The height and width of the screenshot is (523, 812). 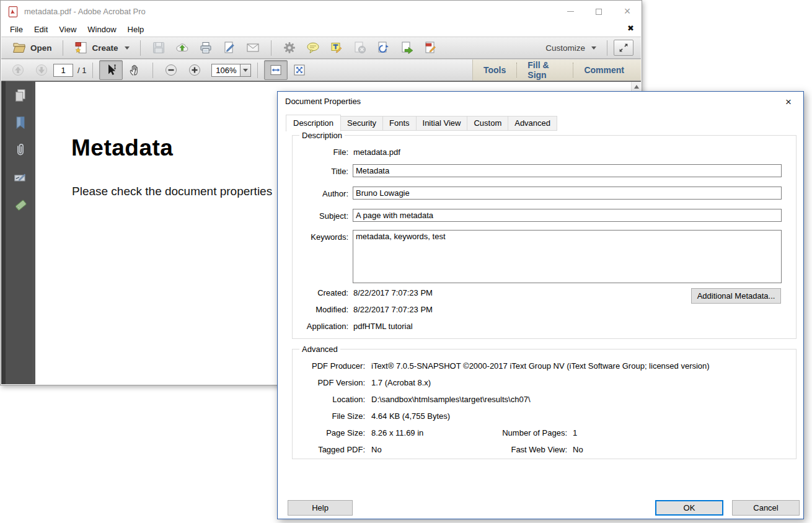 I want to click on page-number-input, so click(x=63, y=71).